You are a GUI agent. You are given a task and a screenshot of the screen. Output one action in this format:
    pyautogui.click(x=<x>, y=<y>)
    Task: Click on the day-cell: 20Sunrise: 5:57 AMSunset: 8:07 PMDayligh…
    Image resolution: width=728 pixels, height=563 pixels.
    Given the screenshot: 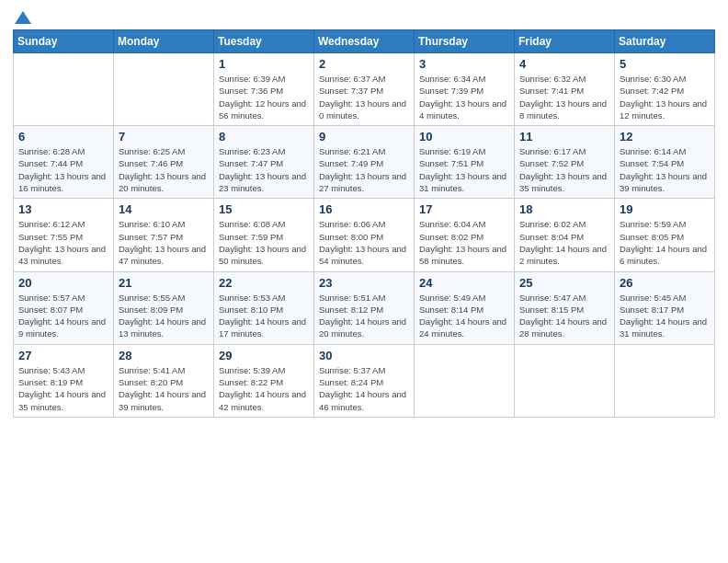 What is the action you would take?
    pyautogui.click(x=64, y=307)
    